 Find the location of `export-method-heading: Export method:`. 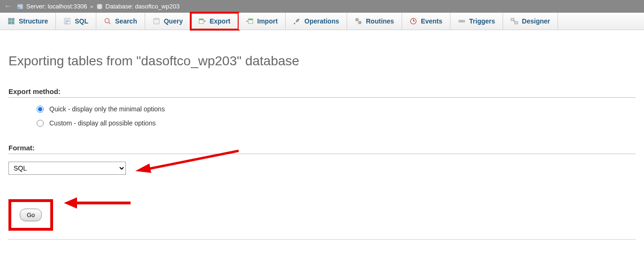

export-method-heading: Export method: is located at coordinates (322, 93).